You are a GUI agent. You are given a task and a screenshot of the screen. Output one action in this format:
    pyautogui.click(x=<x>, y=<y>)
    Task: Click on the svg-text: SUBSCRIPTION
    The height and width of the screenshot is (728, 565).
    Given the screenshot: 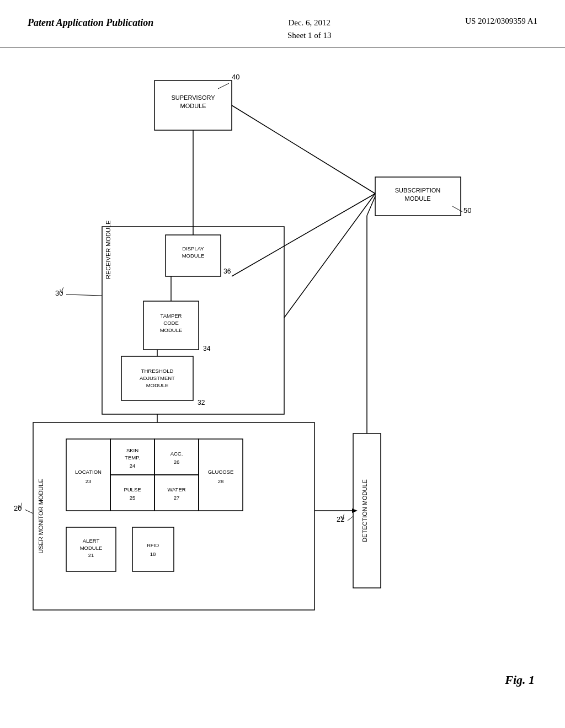 What is the action you would take?
    pyautogui.click(x=418, y=190)
    